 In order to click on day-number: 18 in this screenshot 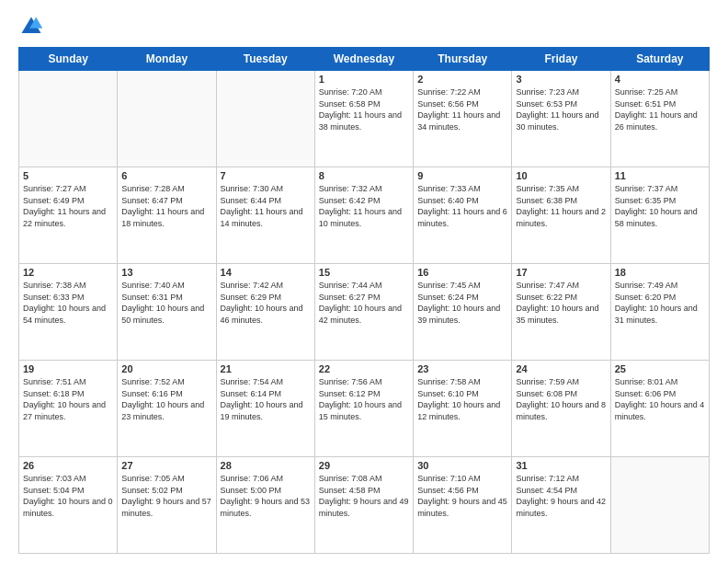, I will do `click(660, 272)`.